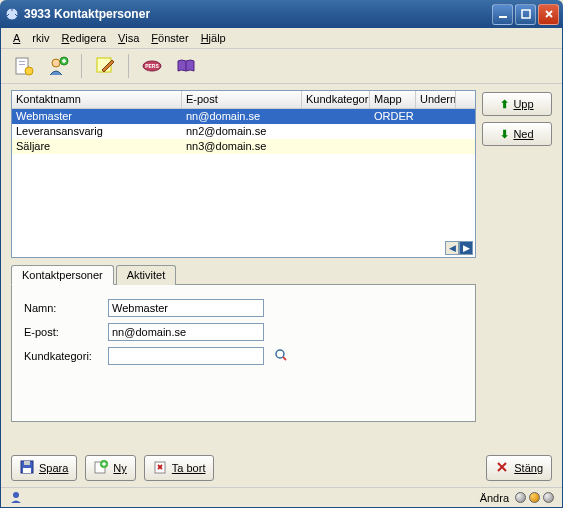 The height and width of the screenshot is (508, 563). I want to click on svg-text: PERS, so click(152, 66).